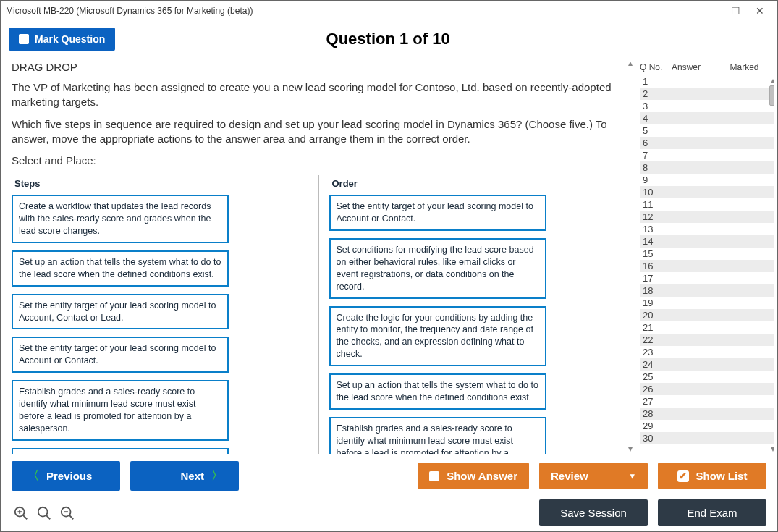  Describe the element at coordinates (706, 265) in the screenshot. I see `question-list: ▴ 12345678910111213141516171819202122232…` at that location.